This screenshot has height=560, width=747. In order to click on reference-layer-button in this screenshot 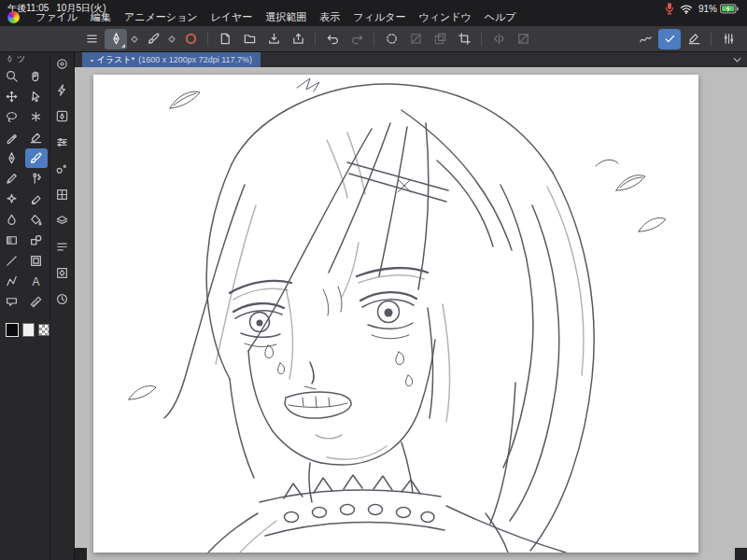, I will do `click(523, 39)`.